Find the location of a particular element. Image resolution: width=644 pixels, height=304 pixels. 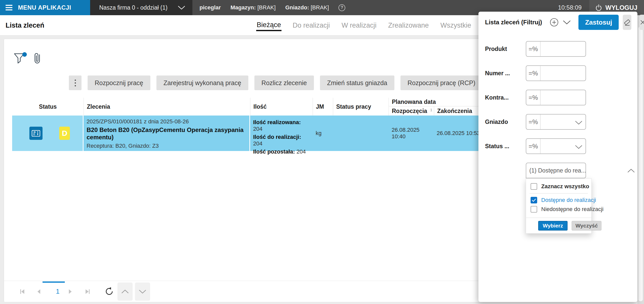

clear-filter-button is located at coordinates (627, 22).